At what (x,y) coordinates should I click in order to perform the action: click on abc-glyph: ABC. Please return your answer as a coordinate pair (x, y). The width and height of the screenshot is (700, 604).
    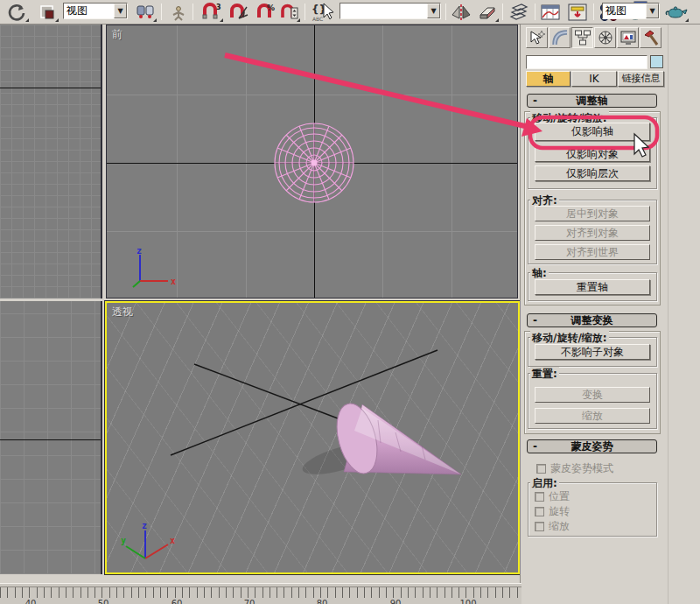
    Looking at the image, I should click on (318, 19).